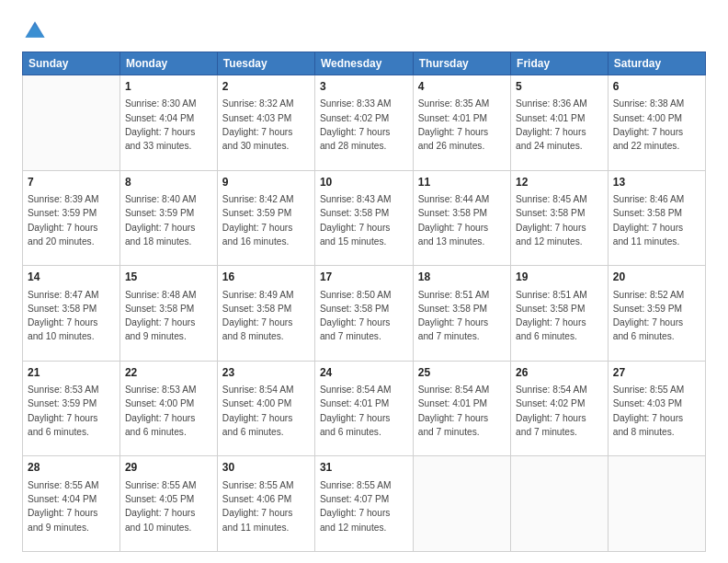  What do you see at coordinates (364, 408) in the screenshot?
I see `day-cell: 24Sunrise: 8:54 AM Sunset: 4:01 PM Dayli…` at bounding box center [364, 408].